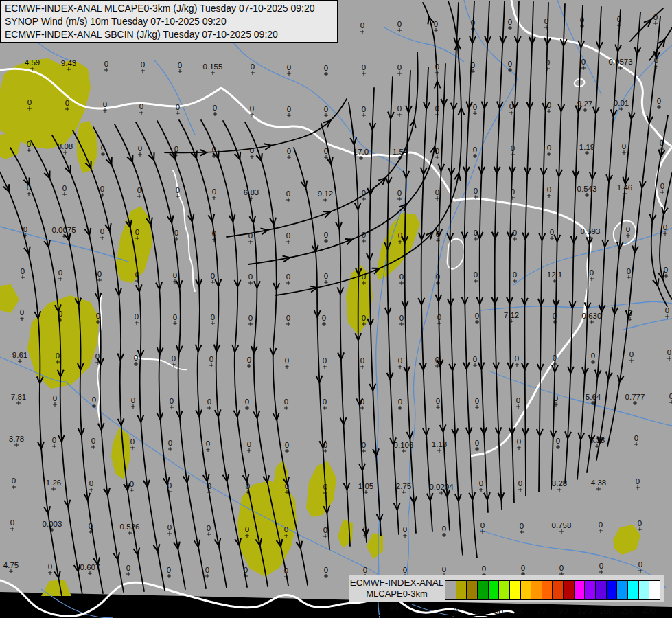 The image size is (672, 618). Describe the element at coordinates (169, 34) in the screenshot. I see `title-line-sbcin: ECMWF-INDEX-ANAL SBCIN (J/kg) Tuesday 07…` at that location.